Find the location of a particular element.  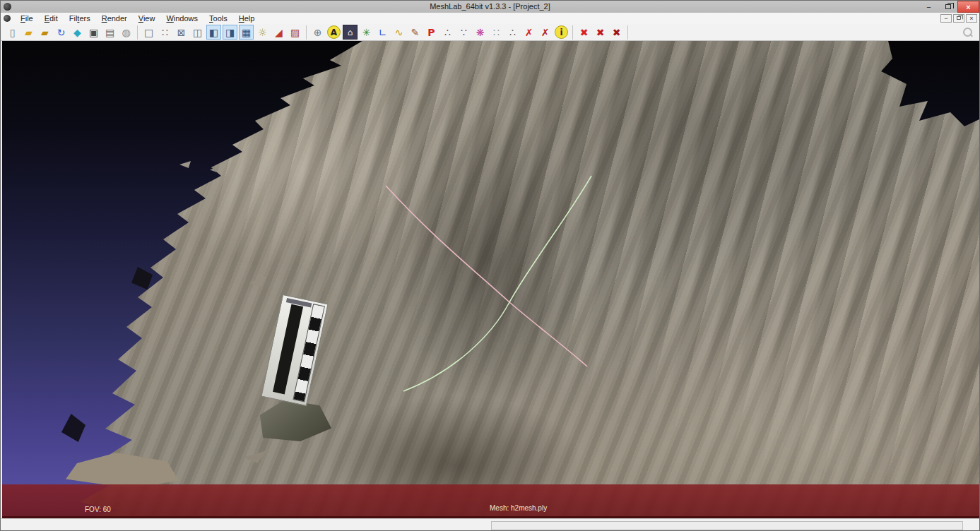

menubar: FileEditFiltersRenderViewWindowsToolsHel… is located at coordinates (490, 18).